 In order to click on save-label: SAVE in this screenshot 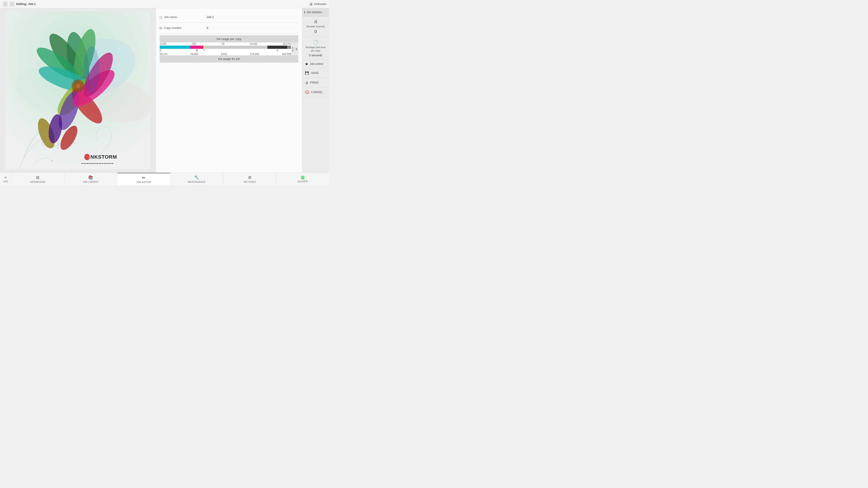, I will do `click(315, 73)`.